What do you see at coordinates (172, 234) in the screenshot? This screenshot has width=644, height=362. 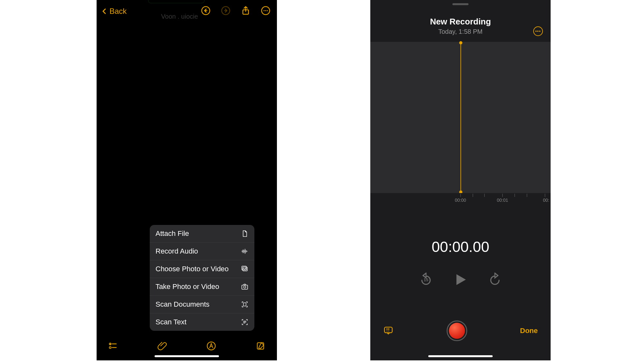 I see `menu-label: Attach File` at bounding box center [172, 234].